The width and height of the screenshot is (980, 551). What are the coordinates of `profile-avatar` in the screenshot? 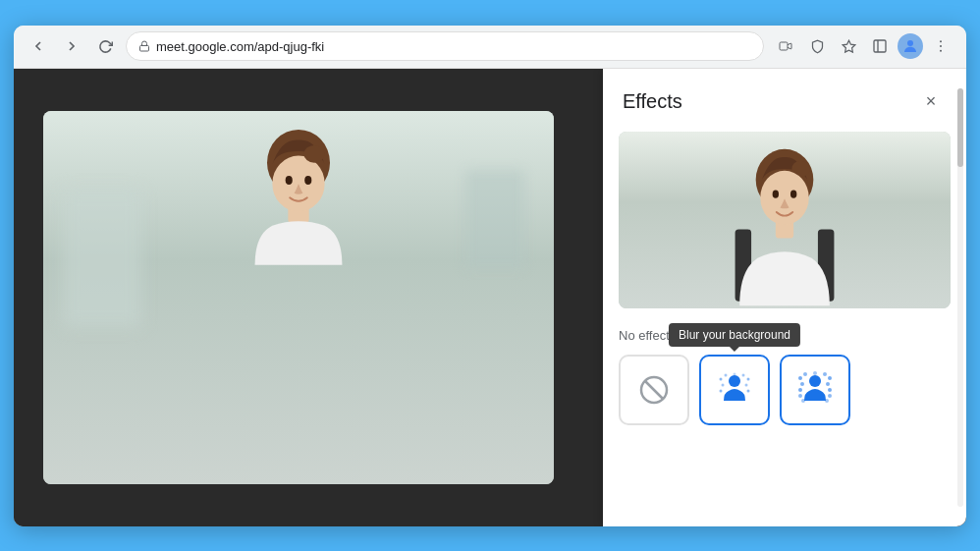 It's located at (910, 46).